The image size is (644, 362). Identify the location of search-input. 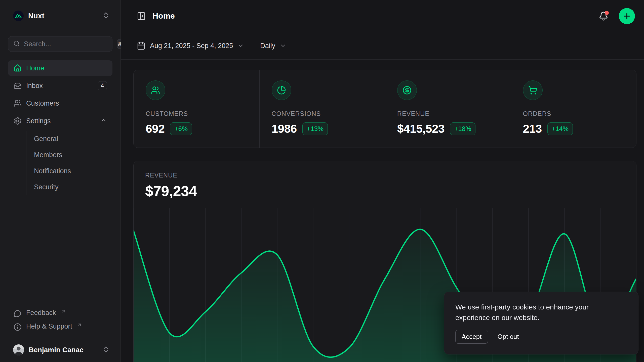
(68, 44).